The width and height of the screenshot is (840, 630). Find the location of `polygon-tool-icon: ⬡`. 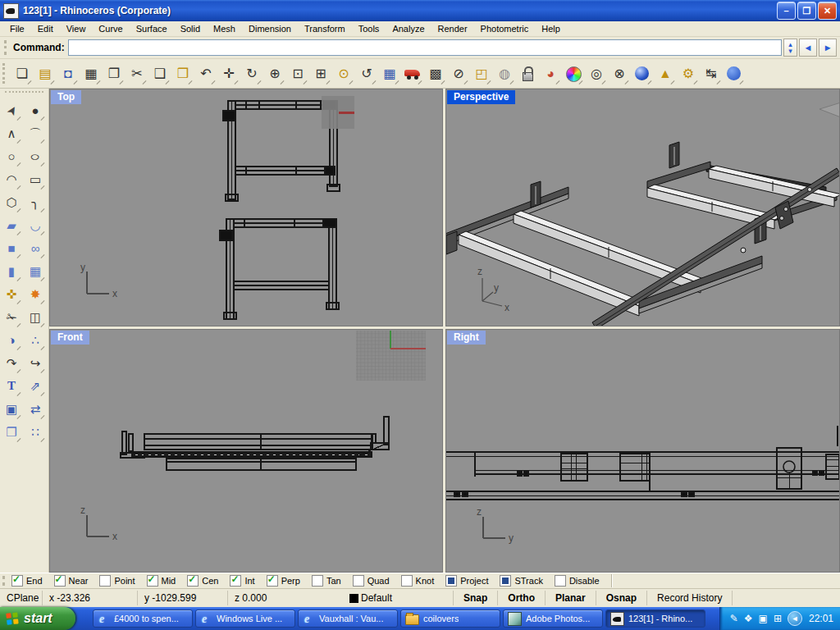

polygon-tool-icon: ⬡ is located at coordinates (11, 202).